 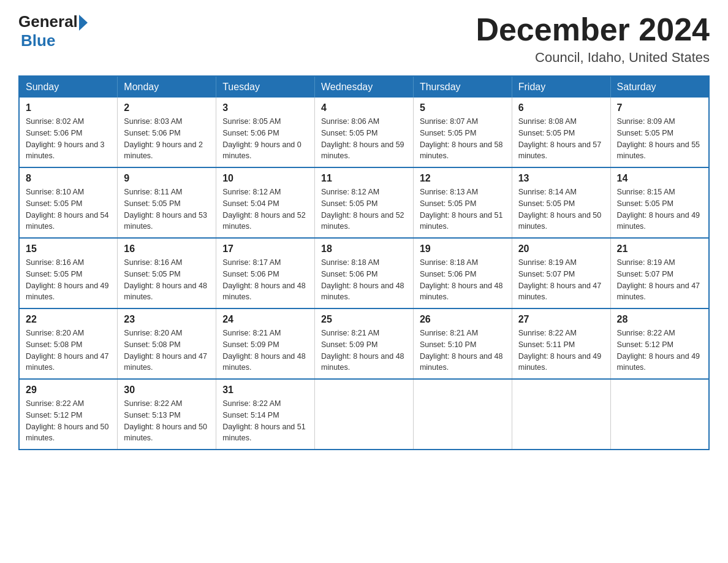 I want to click on sunrise-text: Sunrise: 8:16 AM, so click(x=167, y=262).